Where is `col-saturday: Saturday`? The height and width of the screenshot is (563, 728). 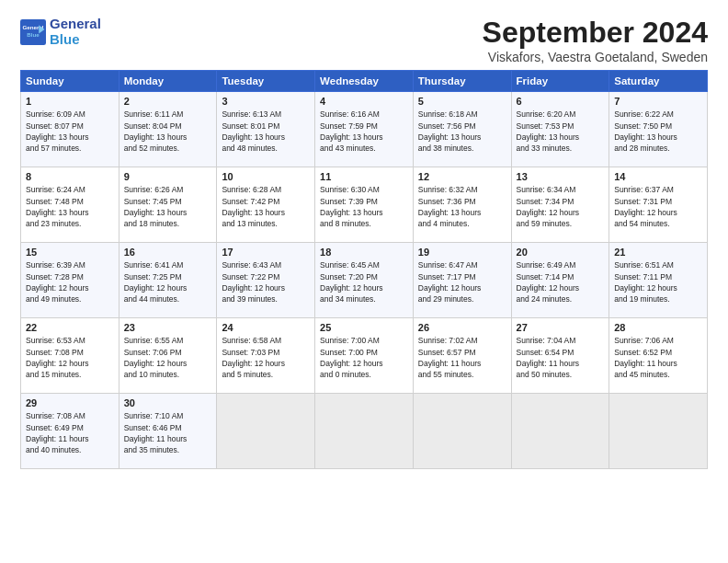 col-saturday: Saturday is located at coordinates (658, 81).